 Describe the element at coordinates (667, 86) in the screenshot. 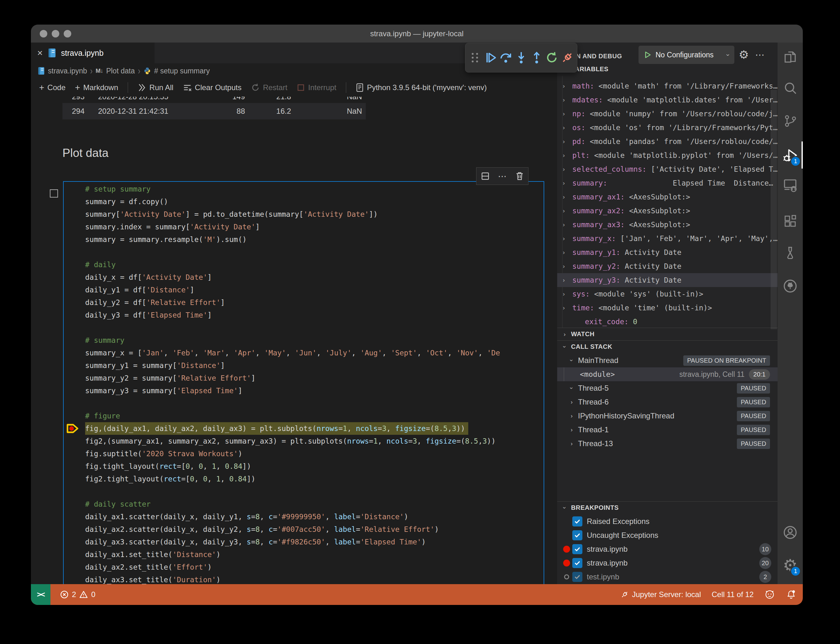

I see `variable-row: ›math: <module 'math' from '/Library/Fra…` at that location.